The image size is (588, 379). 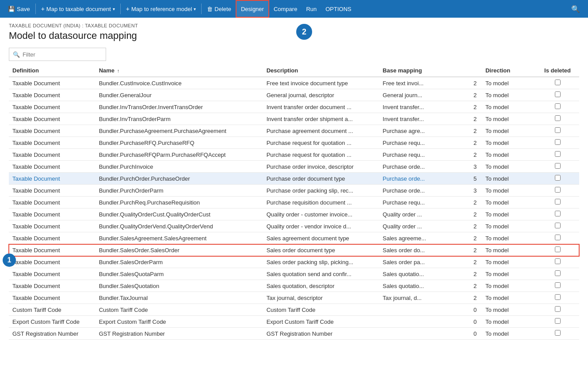 What do you see at coordinates (424, 178) in the screenshot?
I see `cell-base-mapping: Purchase orde...` at bounding box center [424, 178].